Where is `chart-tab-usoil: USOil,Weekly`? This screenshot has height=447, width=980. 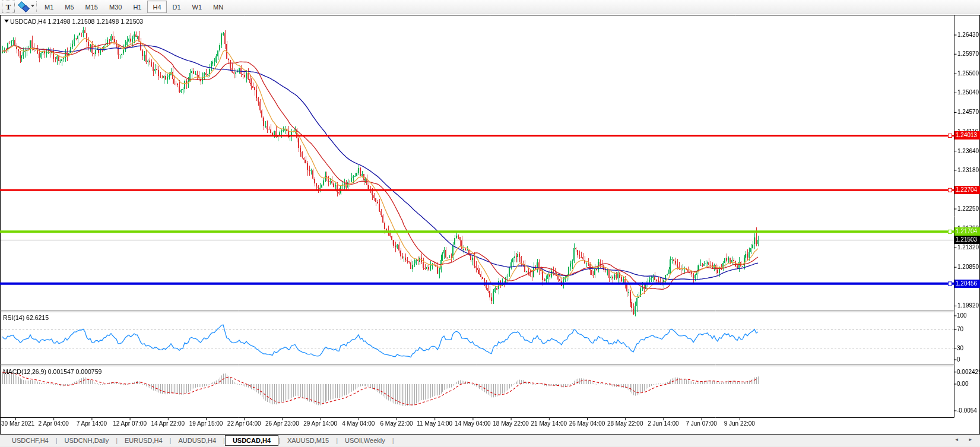 chart-tab-usoil: USOil,Weekly is located at coordinates (365, 440).